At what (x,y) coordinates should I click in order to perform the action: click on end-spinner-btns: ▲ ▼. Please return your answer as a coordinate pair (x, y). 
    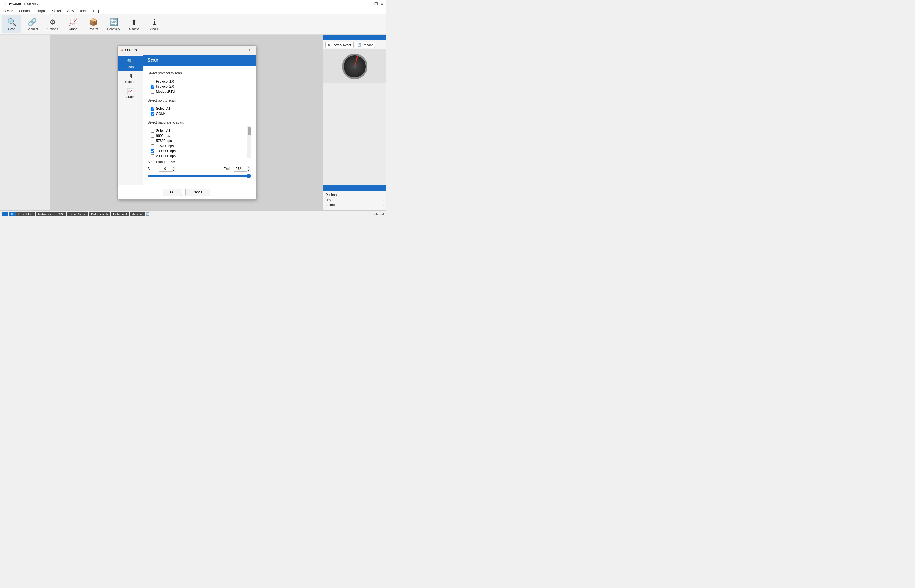
    Looking at the image, I should click on (249, 169).